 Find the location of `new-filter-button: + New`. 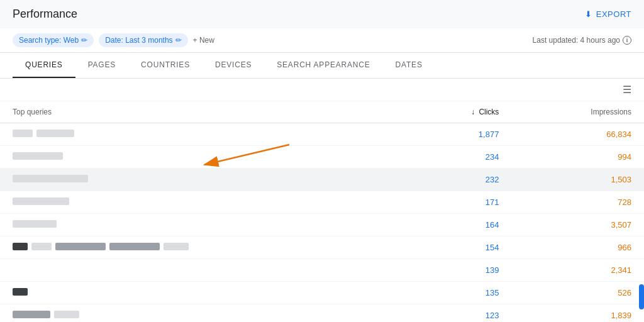

new-filter-button: + New is located at coordinates (204, 40).